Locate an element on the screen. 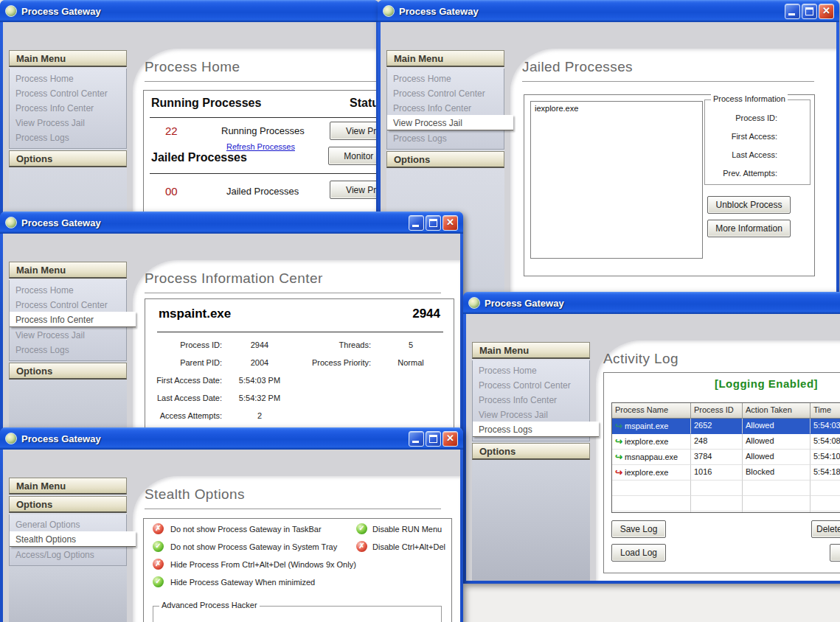  page-title: Process Home is located at coordinates (254, 65).